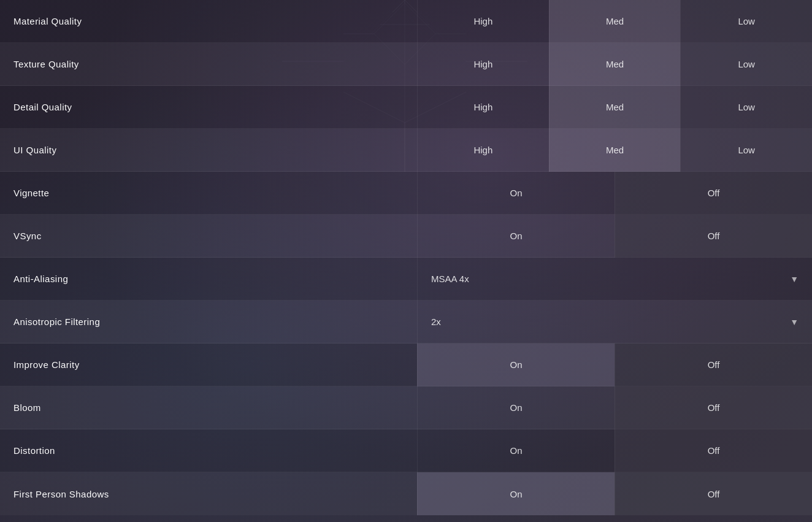 The height and width of the screenshot is (522, 812). I want to click on anisotropic-row: Anisotropic Filtering 2x ▼, so click(406, 322).